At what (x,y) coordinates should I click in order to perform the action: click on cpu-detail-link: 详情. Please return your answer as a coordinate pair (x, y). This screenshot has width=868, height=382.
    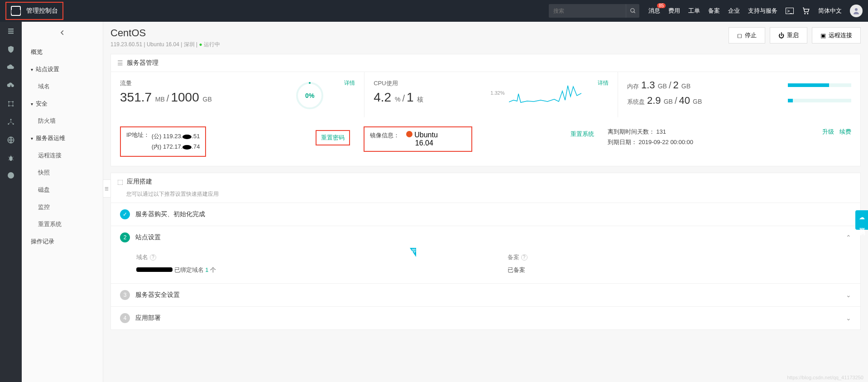
    Looking at the image, I should click on (603, 83).